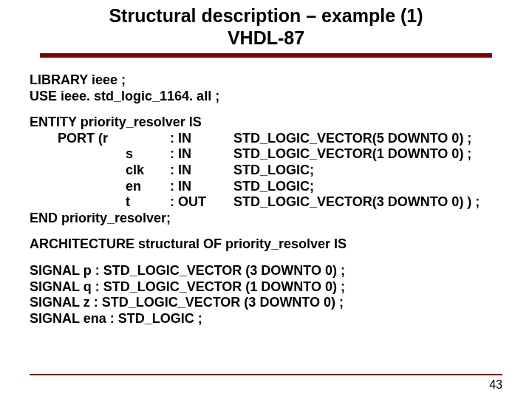  What do you see at coordinates (266, 287) in the screenshot?
I see `signal-q: SIGNAL q : STD_LOGIC_VECTOR (1 DOWNTO 0)…` at bounding box center [266, 287].